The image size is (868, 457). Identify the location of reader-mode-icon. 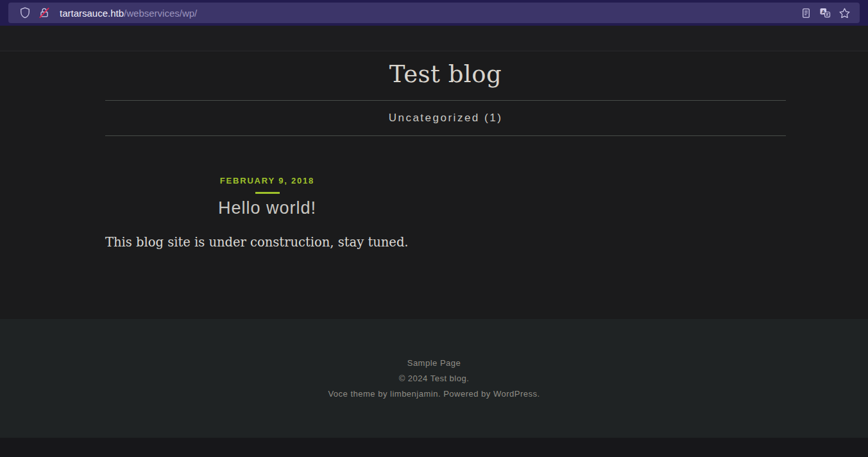
(806, 13).